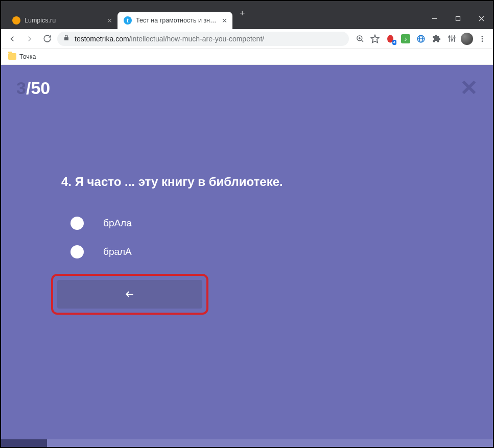  Describe the element at coordinates (247, 15) in the screenshot. I see `titlebar: Lumpics.ru ✕ t Тест на грамотность и зна…` at that location.